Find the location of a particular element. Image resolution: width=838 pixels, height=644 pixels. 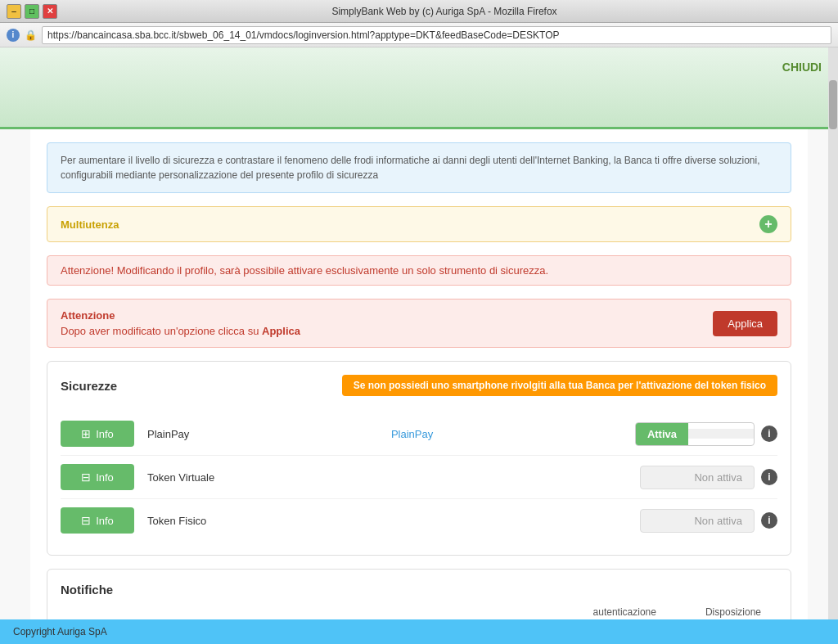

smartphone-banner: Se non possiedi uno smartphone rivolgiti… is located at coordinates (560, 385).